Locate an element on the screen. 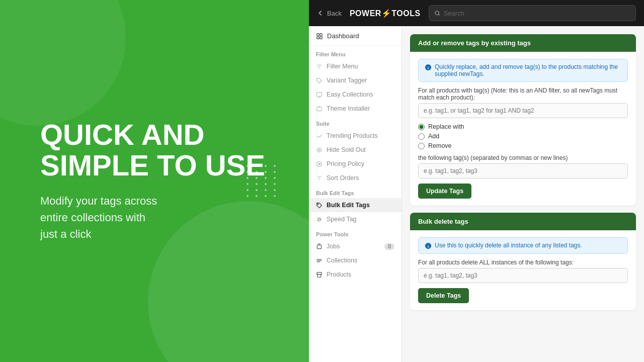  bulk-delete-tags-card: Bulk delete tags i Use this to quickly d… is located at coordinates (523, 261).